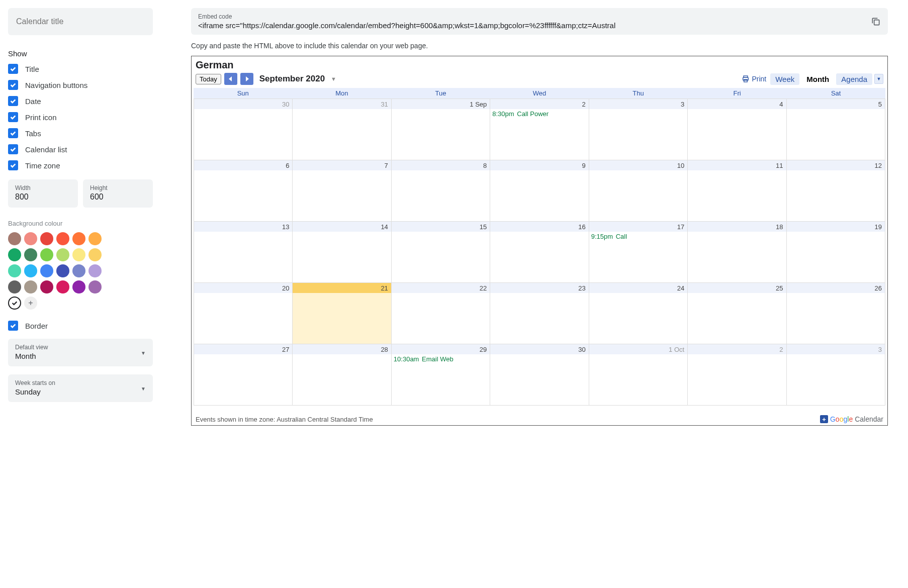  Describe the element at coordinates (746, 79) in the screenshot. I see `print-icon` at that location.